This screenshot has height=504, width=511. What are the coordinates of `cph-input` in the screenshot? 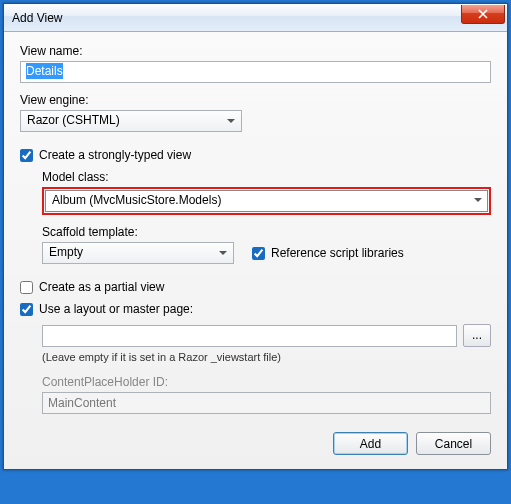 It's located at (266, 403).